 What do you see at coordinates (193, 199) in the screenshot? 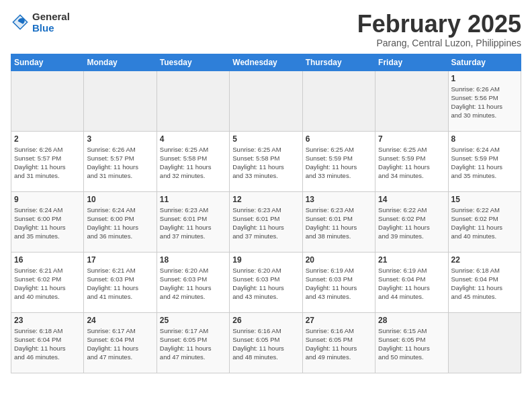
I see `day-number: 11` at bounding box center [193, 199].